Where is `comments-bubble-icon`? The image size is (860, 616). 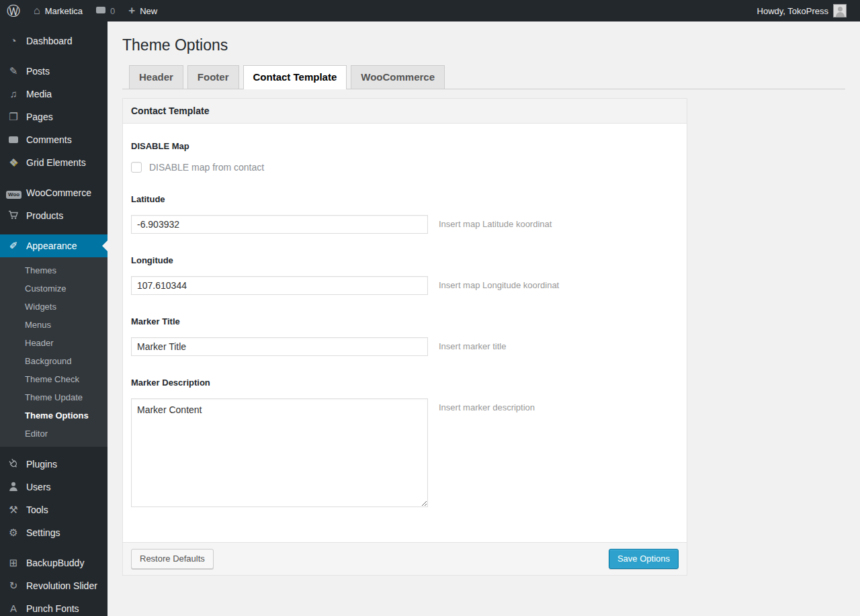 comments-bubble-icon is located at coordinates (101, 10).